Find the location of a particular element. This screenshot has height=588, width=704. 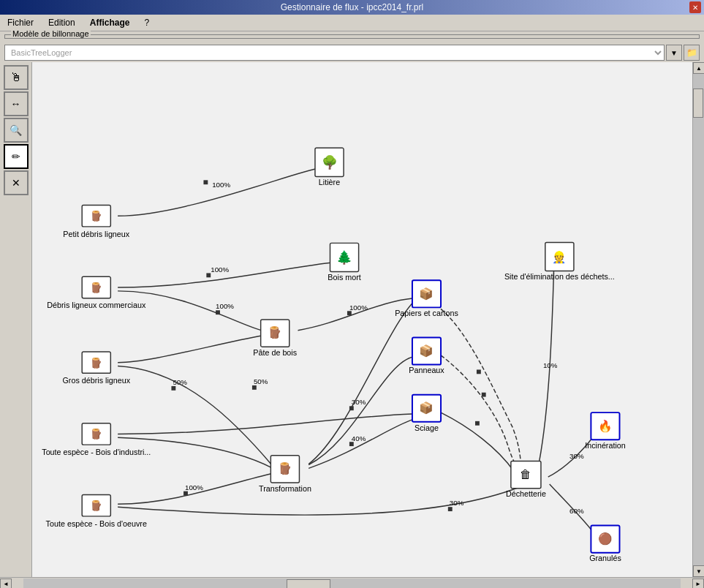

node-oeuvre: 🪵 Toute espèce - Bois d'oeuvre is located at coordinates (96, 512).